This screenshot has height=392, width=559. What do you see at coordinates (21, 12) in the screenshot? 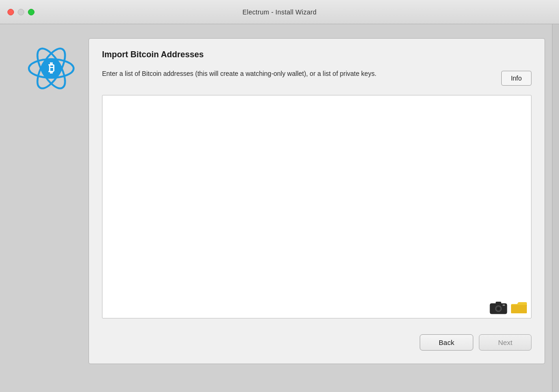
I see `traffic-lights` at bounding box center [21, 12].